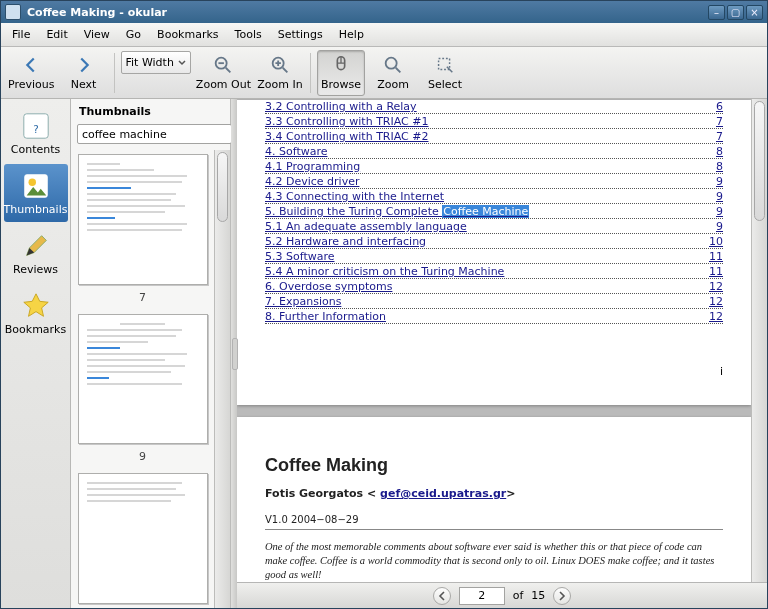  What do you see at coordinates (494, 287) in the screenshot?
I see `toc-entry: 6. Overdose symptoms12` at bounding box center [494, 287].